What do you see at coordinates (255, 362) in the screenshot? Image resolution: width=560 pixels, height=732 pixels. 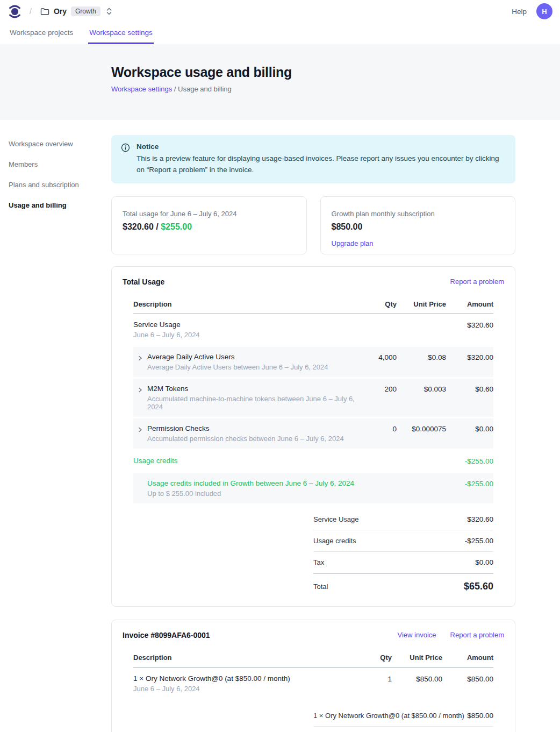 I see `row-description: Average Daily Active UsersAverage Daily …` at bounding box center [255, 362].